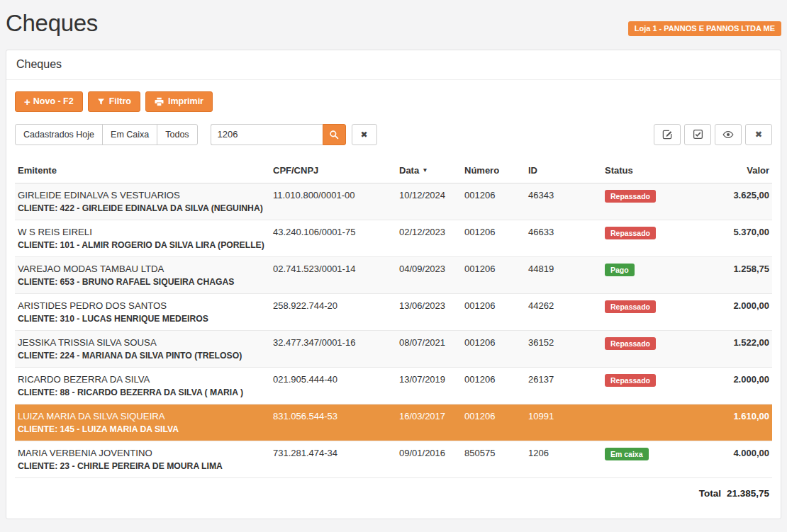 The height and width of the screenshot is (532, 787). What do you see at coordinates (143, 208) in the screenshot?
I see `row-cliente: CLIENTE: 422 - GIRLEIDE EDINALVA DA SILV…` at bounding box center [143, 208].